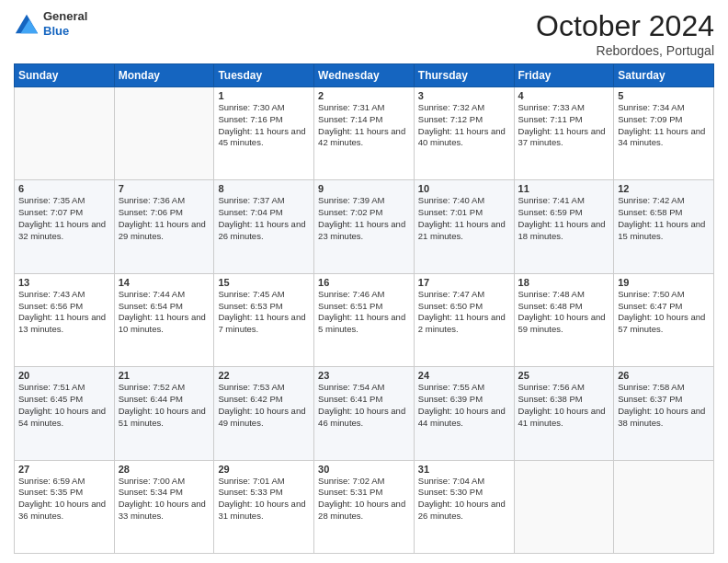 The width and height of the screenshot is (728, 563). What do you see at coordinates (64, 219) in the screenshot?
I see `day-info: Sunrise: 7:35 AM Sunset: 7:07 PM Dayligh…` at bounding box center [64, 219].